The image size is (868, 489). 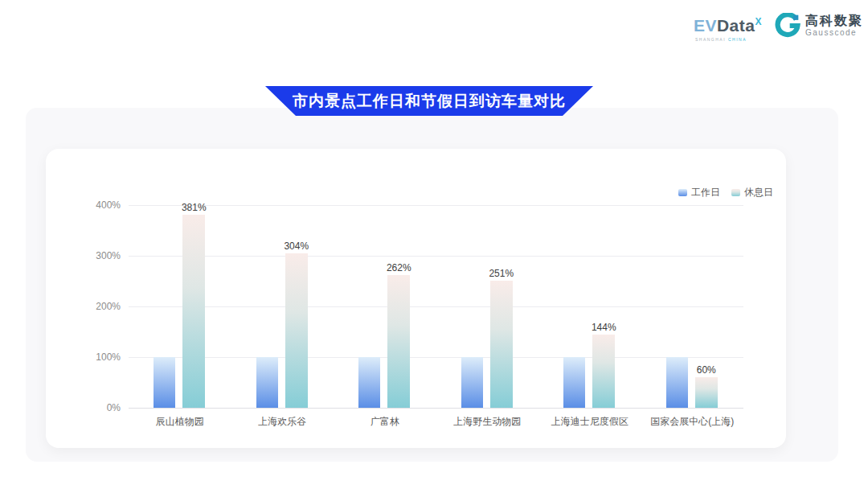 What do you see at coordinates (297, 246) in the screenshot?
I see `data-label: 304%` at bounding box center [297, 246].